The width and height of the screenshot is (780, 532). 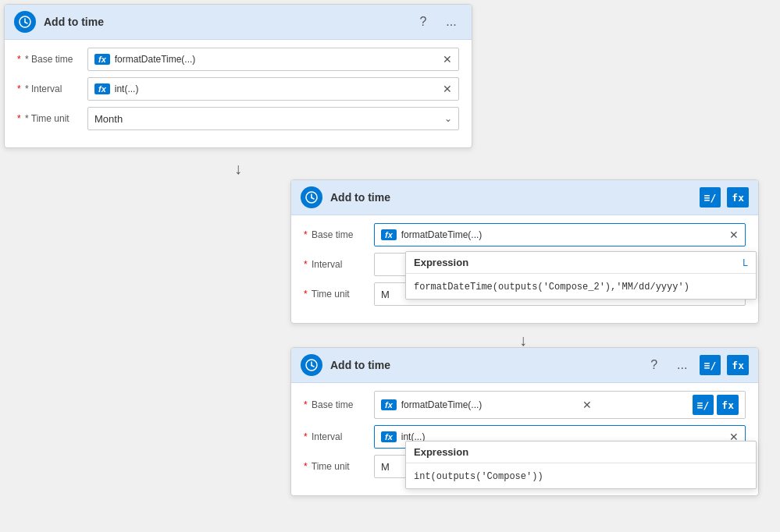 What do you see at coordinates (339, 264) in the screenshot?
I see `card2-interval-label: * Interval` at bounding box center [339, 264].